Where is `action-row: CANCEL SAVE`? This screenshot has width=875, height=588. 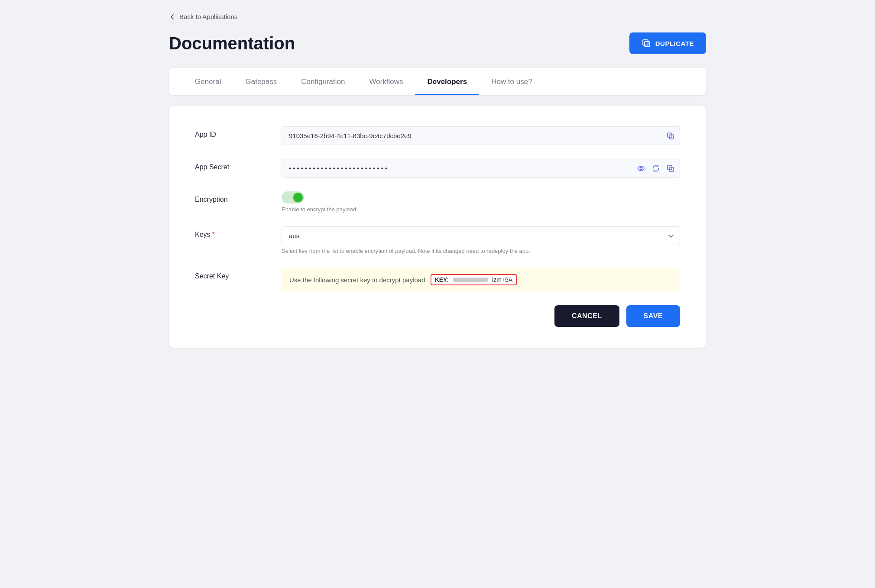 action-row: CANCEL SAVE is located at coordinates (438, 316).